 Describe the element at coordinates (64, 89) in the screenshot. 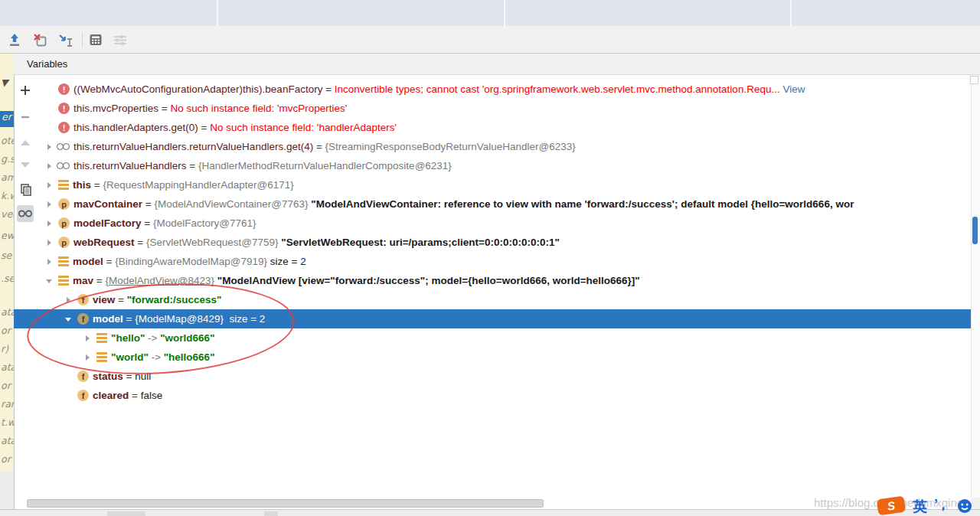

I see `error-icon: !` at that location.